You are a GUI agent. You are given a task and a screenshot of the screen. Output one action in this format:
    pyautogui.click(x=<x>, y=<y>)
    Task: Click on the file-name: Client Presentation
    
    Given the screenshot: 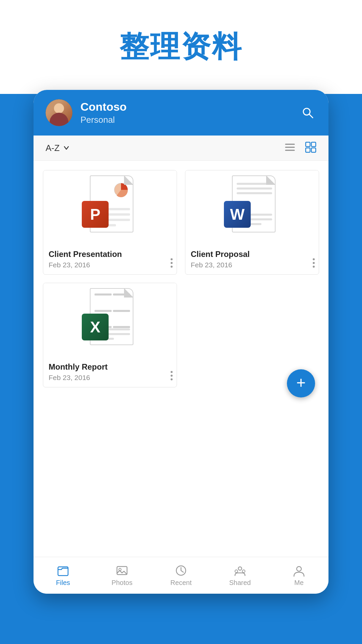 What is the action you would take?
    pyautogui.click(x=110, y=254)
    